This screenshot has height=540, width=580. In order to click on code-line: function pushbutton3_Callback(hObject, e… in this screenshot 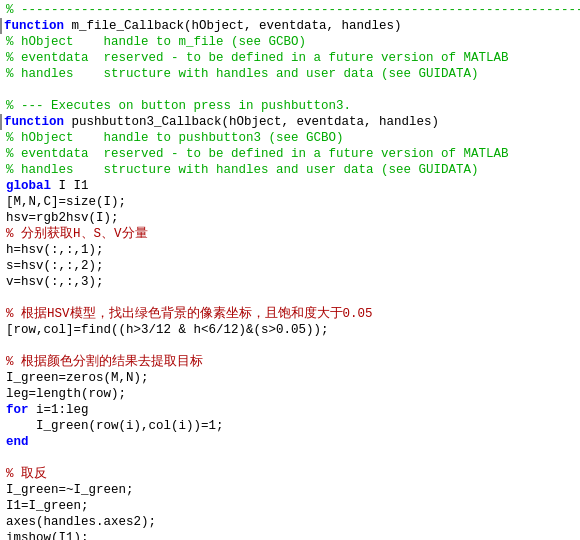, I will do `click(290, 122)`.